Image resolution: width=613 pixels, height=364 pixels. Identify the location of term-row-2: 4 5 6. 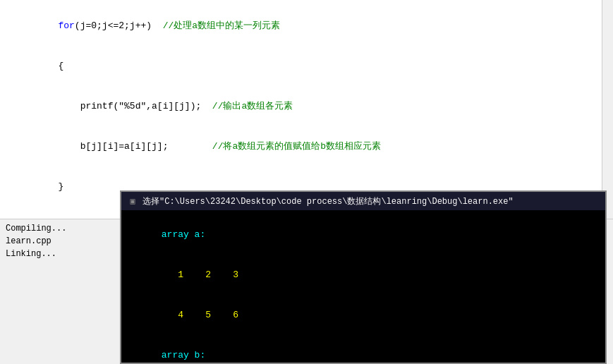
(363, 315).